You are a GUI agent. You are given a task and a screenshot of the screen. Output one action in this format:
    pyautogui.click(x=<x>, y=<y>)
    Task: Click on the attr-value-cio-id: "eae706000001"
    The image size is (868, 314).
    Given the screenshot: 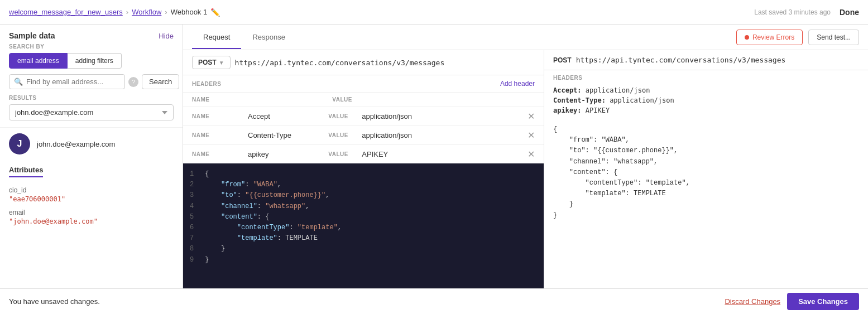 What is the action you would take?
    pyautogui.click(x=92, y=199)
    